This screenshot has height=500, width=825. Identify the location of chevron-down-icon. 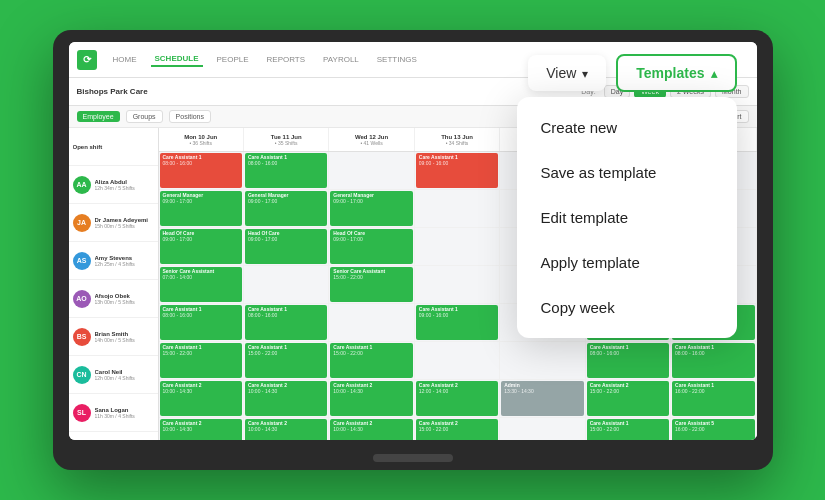
(585, 73).